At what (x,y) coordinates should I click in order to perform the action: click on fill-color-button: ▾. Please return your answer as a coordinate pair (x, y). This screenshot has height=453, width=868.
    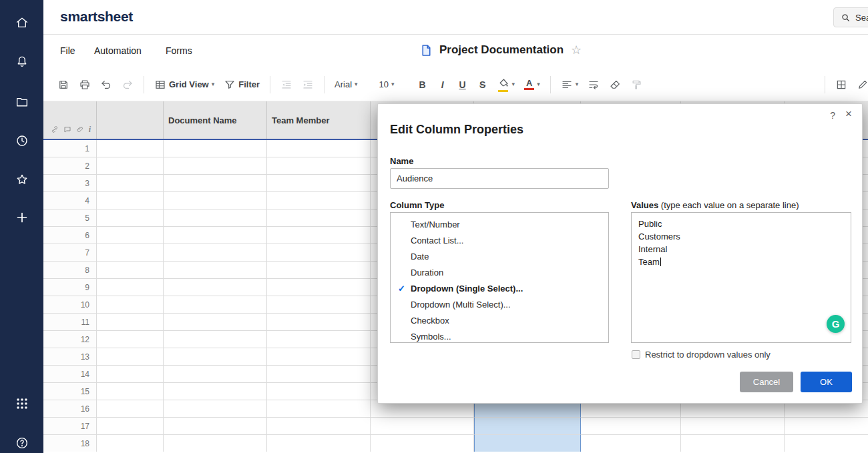
    Looking at the image, I should click on (506, 85).